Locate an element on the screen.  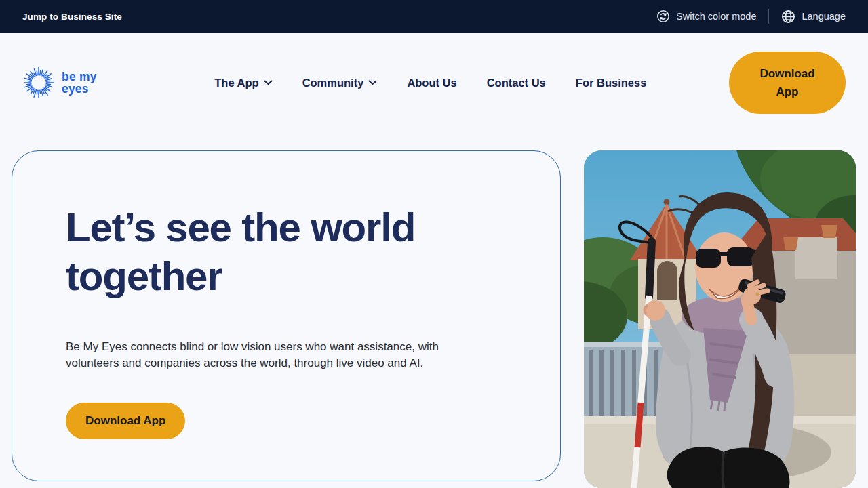
bememyeyes-logo: be my eyes is located at coordinates (60, 83).